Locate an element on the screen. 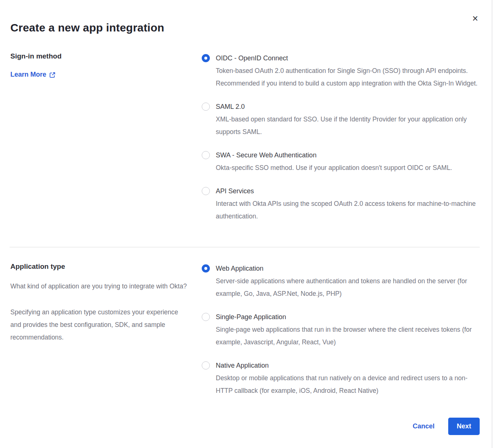 The height and width of the screenshot is (448, 493). radio-option-oidc: OIDC - OpenID Connect Token-based OAuth … is located at coordinates (341, 71).